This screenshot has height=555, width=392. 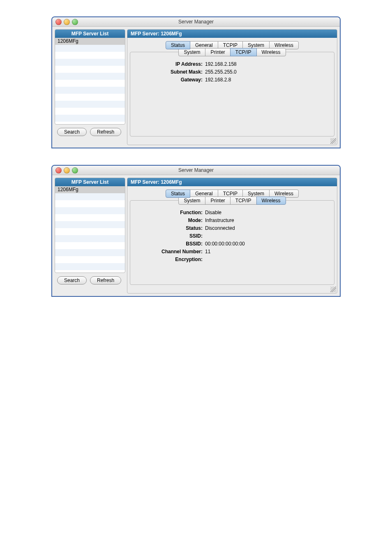 What do you see at coordinates (169, 228) in the screenshot?
I see `field-label: Status:` at bounding box center [169, 228].